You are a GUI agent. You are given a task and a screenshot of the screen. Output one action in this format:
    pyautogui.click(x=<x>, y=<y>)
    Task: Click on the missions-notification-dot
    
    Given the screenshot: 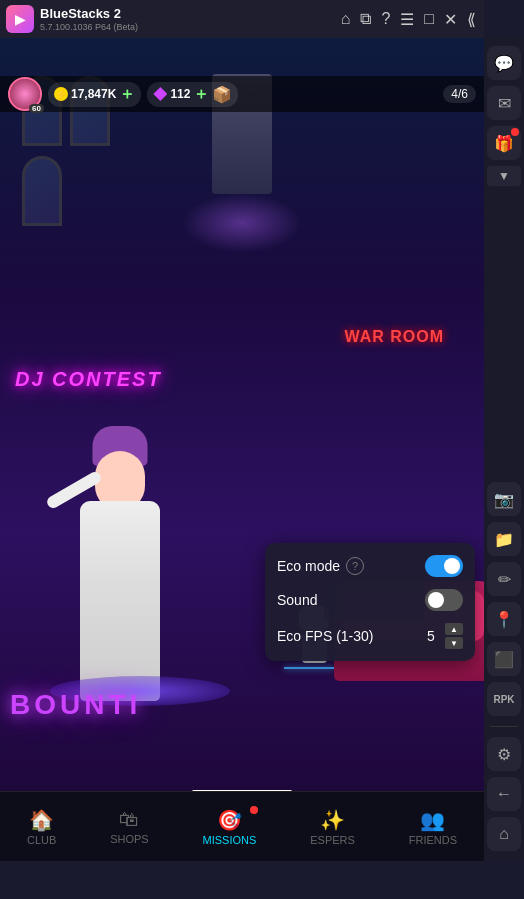 What is the action you would take?
    pyautogui.click(x=254, y=810)
    